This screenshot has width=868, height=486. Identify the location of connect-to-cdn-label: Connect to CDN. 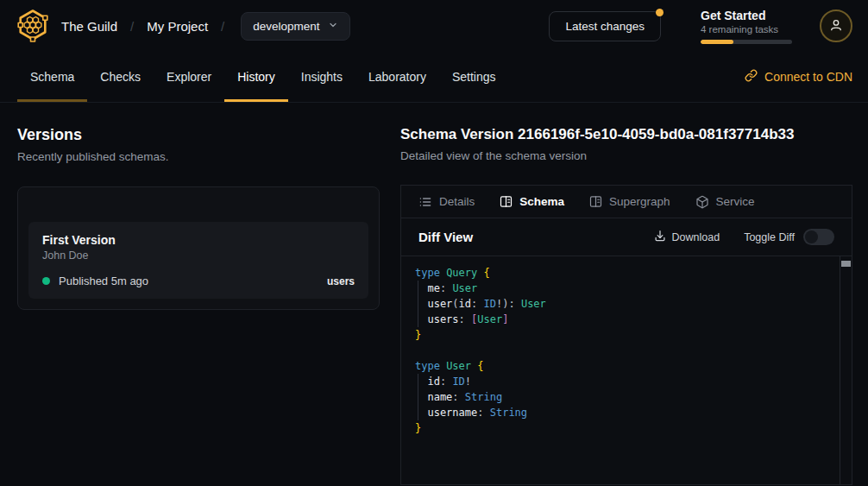
(808, 77).